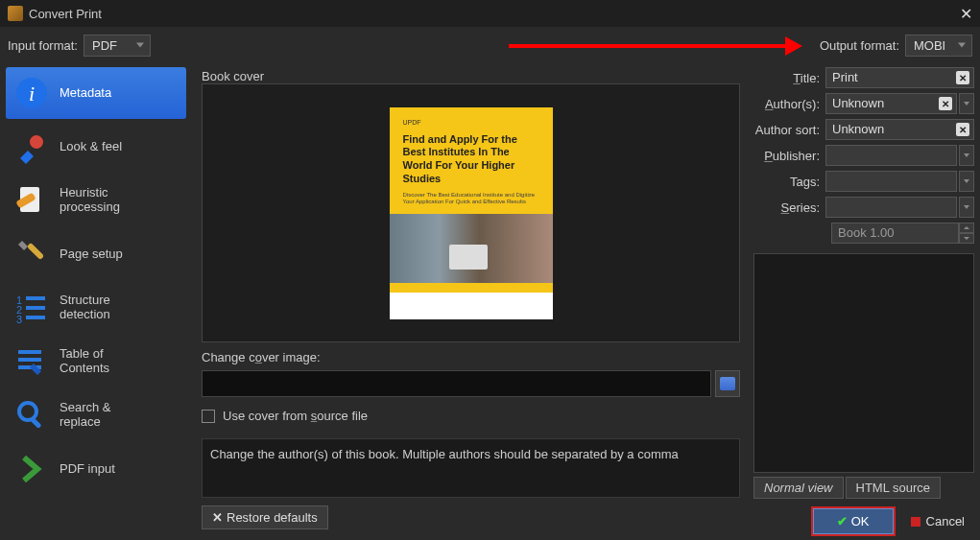 The image size is (980, 540). What do you see at coordinates (15, 13) in the screenshot?
I see `app-icon` at bounding box center [15, 13].